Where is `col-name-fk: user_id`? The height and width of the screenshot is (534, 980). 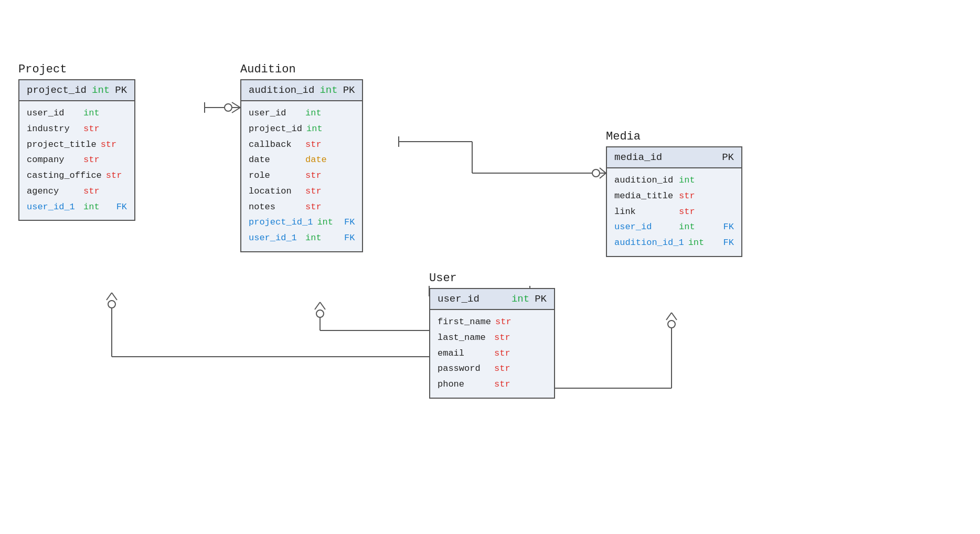 col-name-fk: user_id is located at coordinates (644, 227).